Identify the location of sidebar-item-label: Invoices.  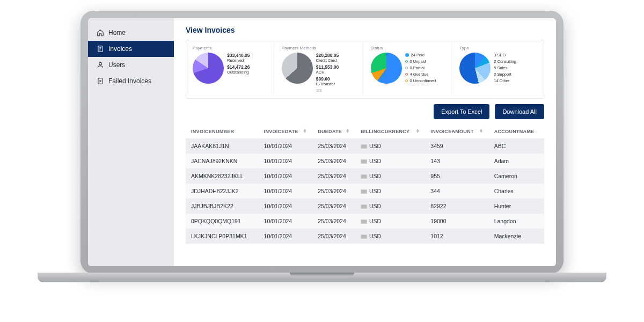
(120, 49).